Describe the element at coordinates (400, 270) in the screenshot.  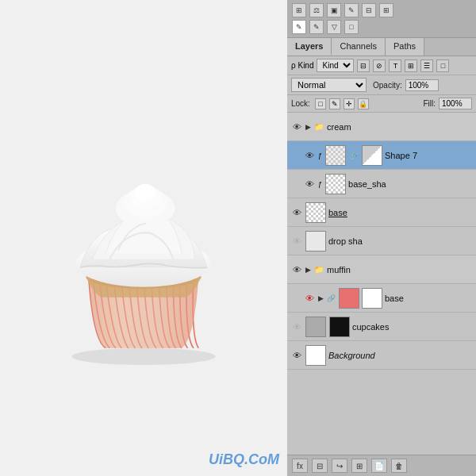
I see `layer-name-muffin-group: muffin` at that location.